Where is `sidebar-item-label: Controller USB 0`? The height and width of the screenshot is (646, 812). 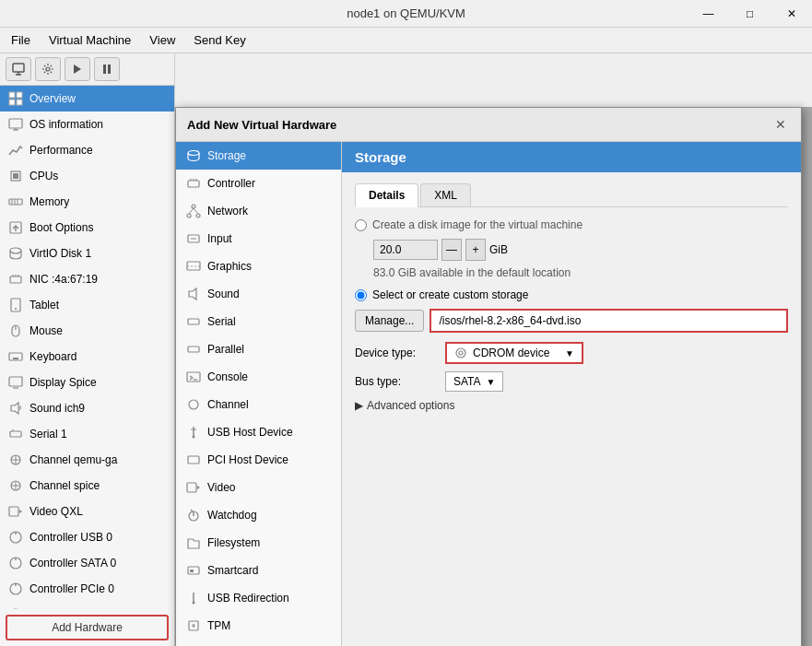
sidebar-item-label: Controller USB 0 is located at coordinates (71, 537).